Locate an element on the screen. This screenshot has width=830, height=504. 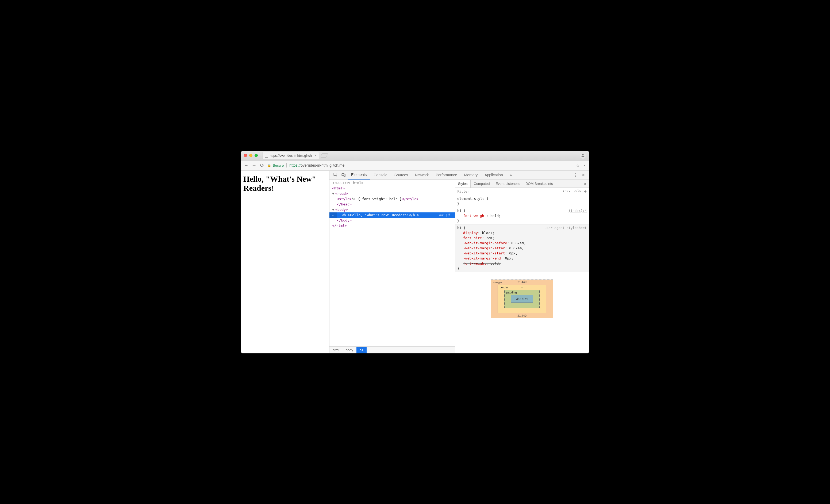
lock-icon: 🔒 is located at coordinates (269, 165).